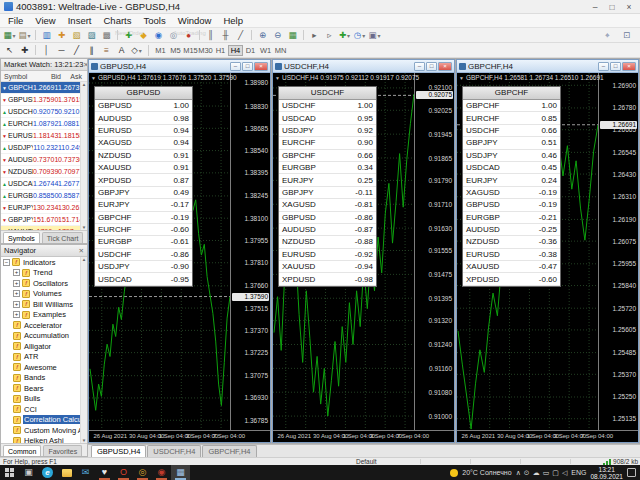 This screenshot has width=640, height=480. I want to click on navigator-scrollbar: ▲ ▼, so click(84, 350).